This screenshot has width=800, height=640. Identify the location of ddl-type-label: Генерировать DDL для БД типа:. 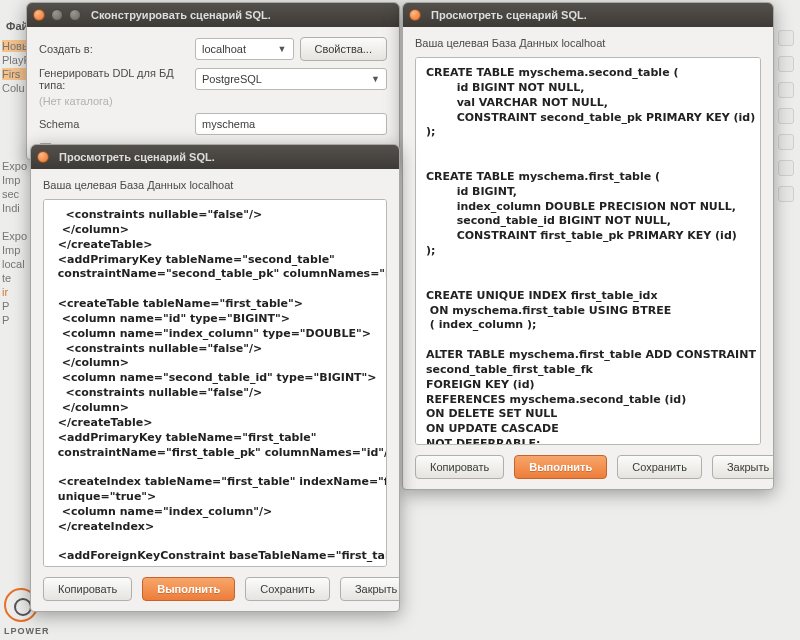
(114, 79).